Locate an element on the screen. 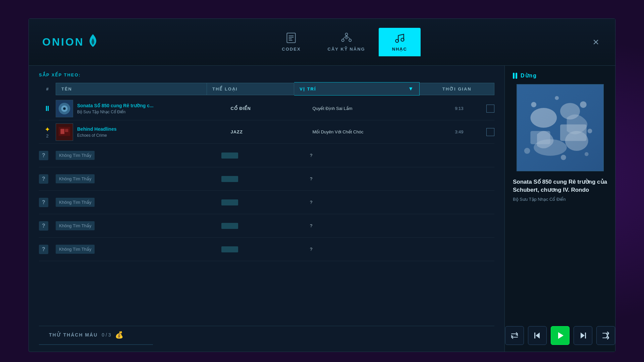 This screenshot has height=362, width=644. shuffle-button is located at coordinates (606, 336).